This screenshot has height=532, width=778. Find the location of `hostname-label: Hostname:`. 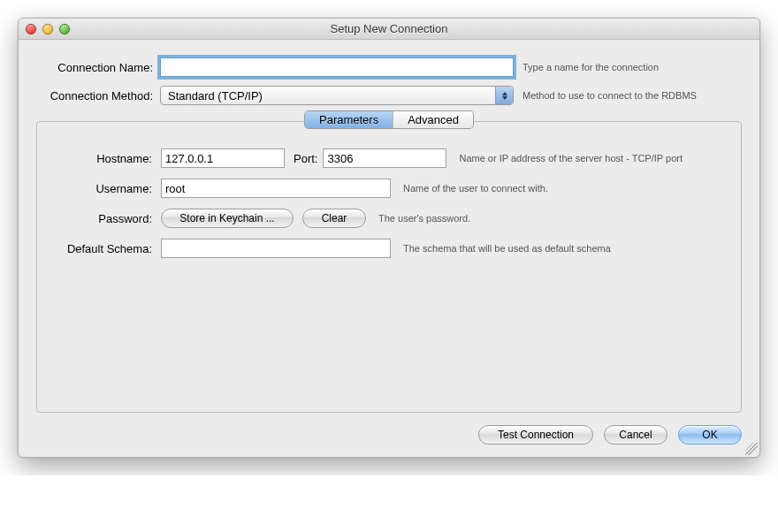

hostname-label: Hostname: is located at coordinates (108, 159).